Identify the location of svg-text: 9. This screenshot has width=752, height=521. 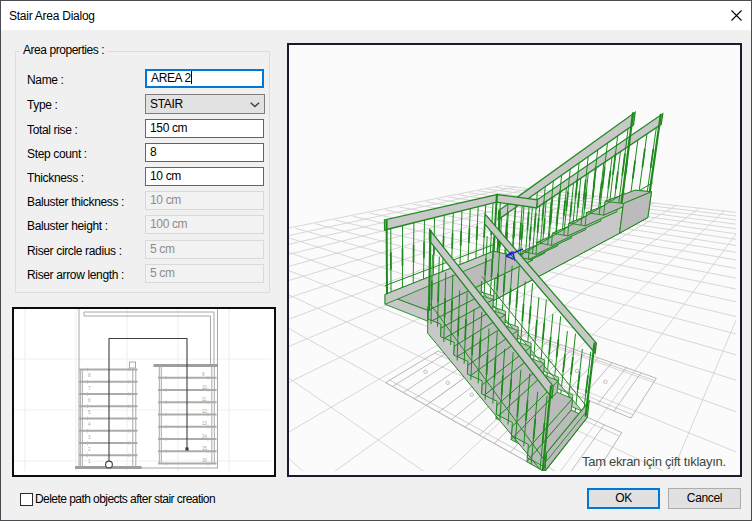
(204, 374).